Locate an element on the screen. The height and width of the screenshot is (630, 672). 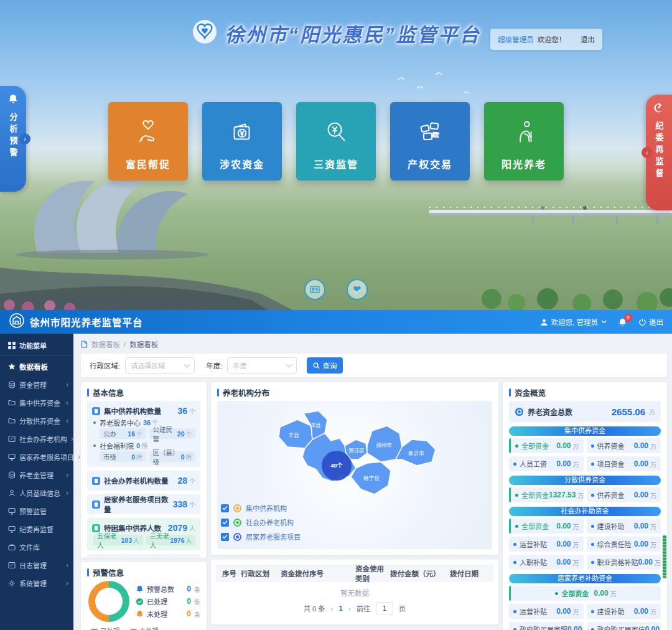
logout-link: 退出 is located at coordinates (587, 39).